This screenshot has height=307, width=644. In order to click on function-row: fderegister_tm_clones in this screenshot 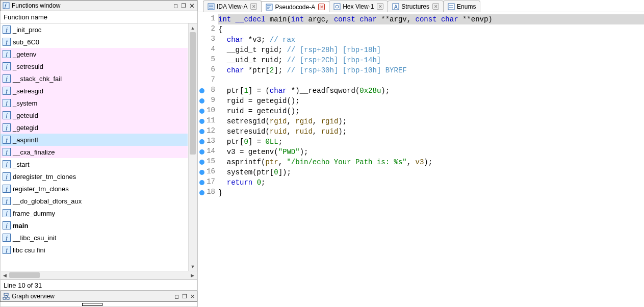, I will do `click(94, 176)`.